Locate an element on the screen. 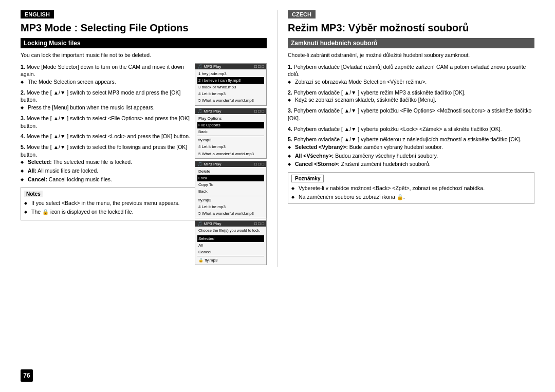 This screenshot has height=392, width=555. right-step-4-num: 4. is located at coordinates (290, 129).